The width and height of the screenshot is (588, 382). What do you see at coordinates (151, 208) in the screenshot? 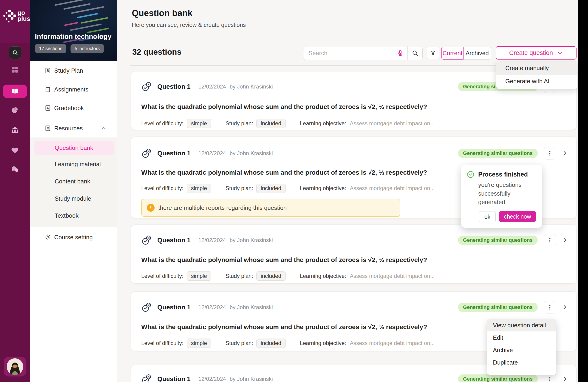
I see `warning-icon: !` at bounding box center [151, 208].